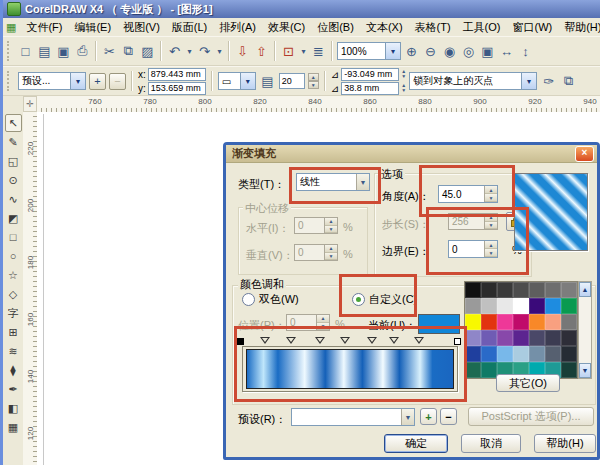 This screenshot has width=600, height=465. What do you see at coordinates (204, 51) in the screenshot?
I see `redo-icon: ↷` at bounding box center [204, 51].